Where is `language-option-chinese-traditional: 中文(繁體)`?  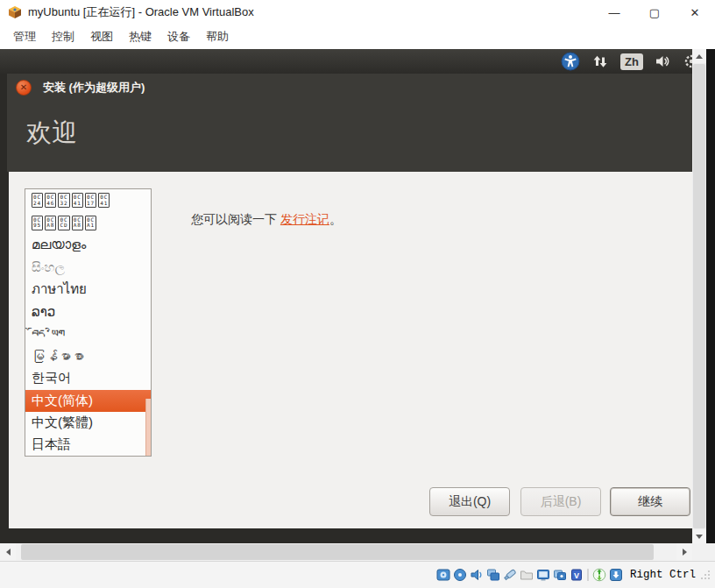 language-option-chinese-traditional: 中文(繁體) is located at coordinates (88, 422).